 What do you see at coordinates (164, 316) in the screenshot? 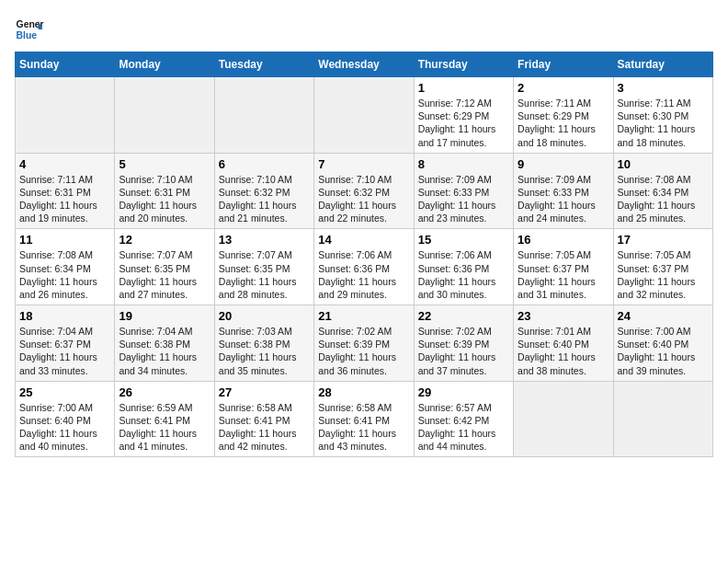
I see `day-number: 19` at bounding box center [164, 316].